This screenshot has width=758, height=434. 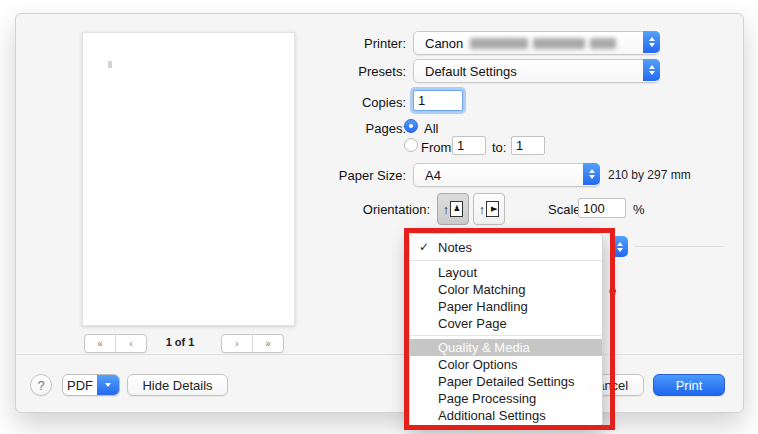 I want to click on panes-dropdown-menu: ✓Notes Layout Color Matching Paper Handl…, so click(x=506, y=330).